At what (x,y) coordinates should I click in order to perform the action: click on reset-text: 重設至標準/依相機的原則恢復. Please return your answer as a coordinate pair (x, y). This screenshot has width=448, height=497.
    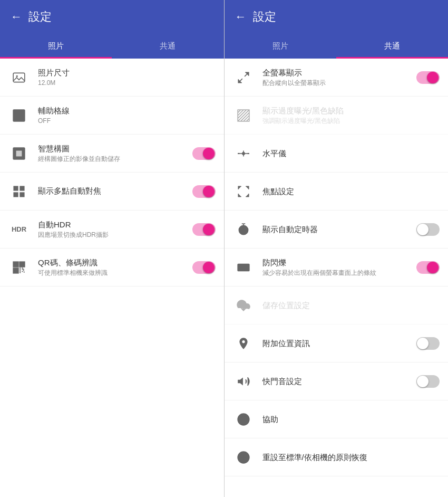
    Looking at the image, I should click on (351, 457).